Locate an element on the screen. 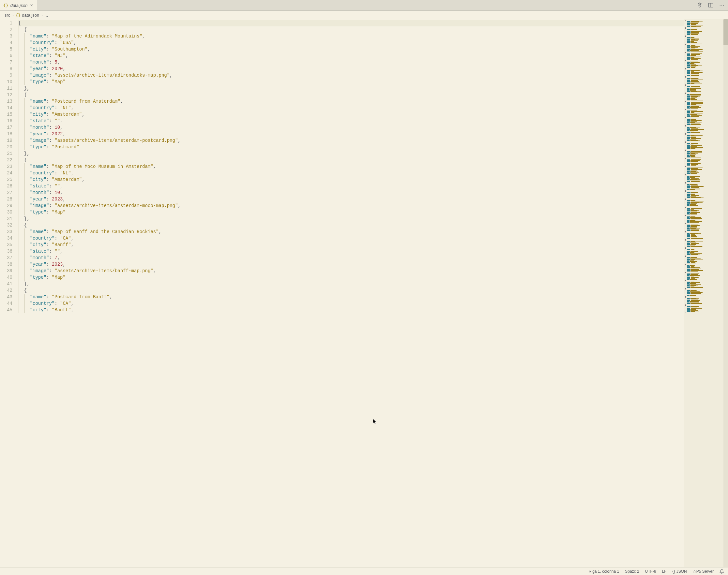 This screenshot has height=575, width=728. status-bar: Riga 1, colonna 1 Spazi: 2 UTF-8 LF {} J… is located at coordinates (364, 571).